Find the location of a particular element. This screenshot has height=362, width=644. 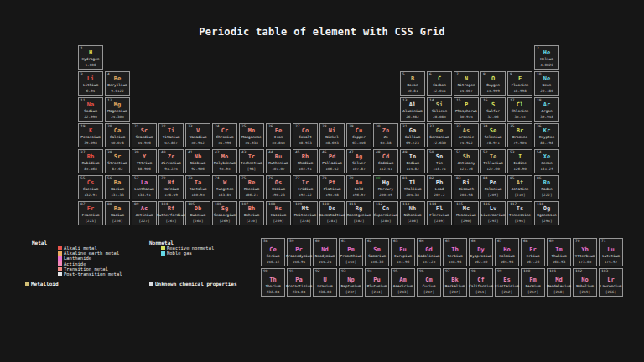

element-name: Barium is located at coordinates (117, 189).